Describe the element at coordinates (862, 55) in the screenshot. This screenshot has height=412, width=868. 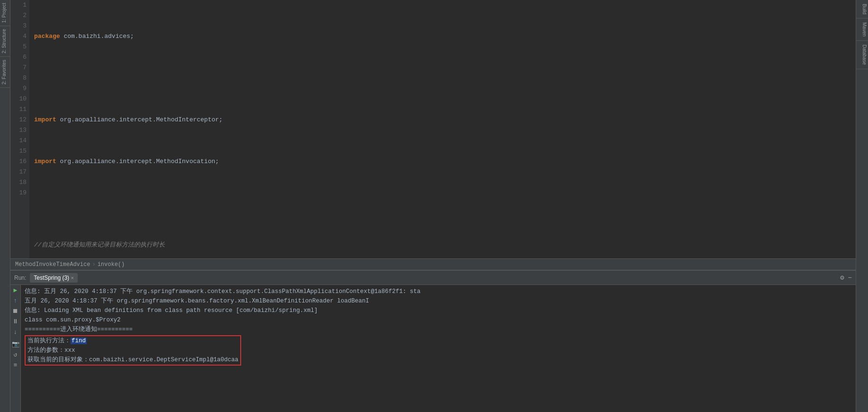
I see `right-tab-database: Database` at that location.